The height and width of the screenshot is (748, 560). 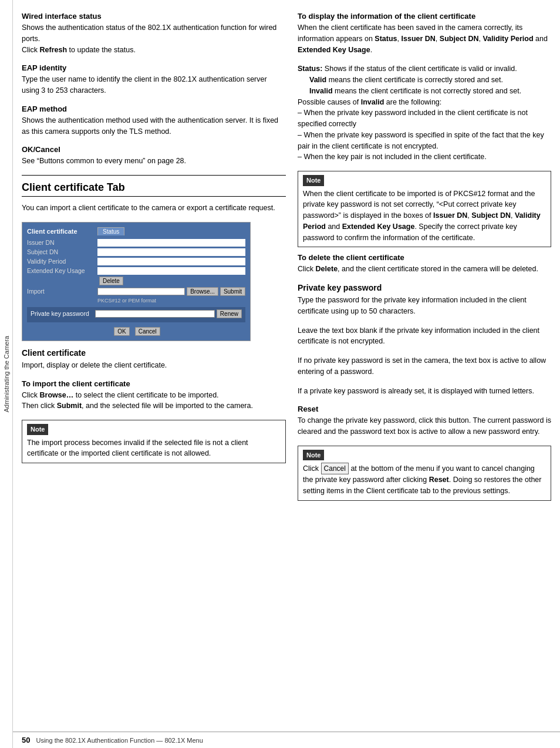 What do you see at coordinates (141, 291) in the screenshot?
I see `camera-ui-import-input` at bounding box center [141, 291].